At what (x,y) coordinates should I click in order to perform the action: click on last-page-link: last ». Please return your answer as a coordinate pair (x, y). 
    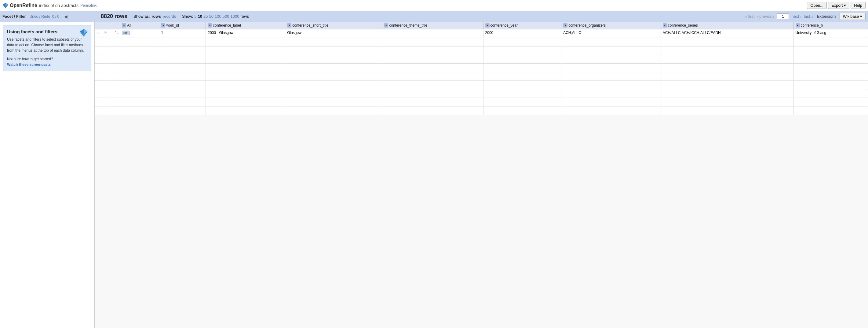
    Looking at the image, I should click on (809, 16).